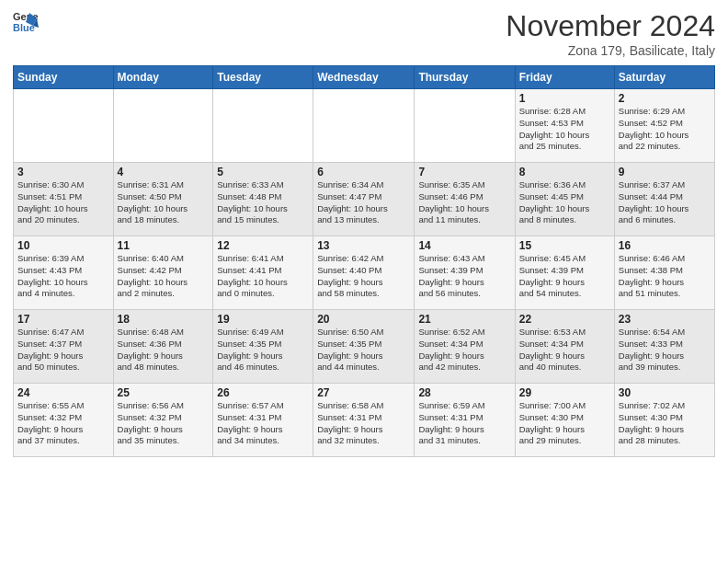 This screenshot has height=563, width=728. Describe the element at coordinates (263, 246) in the screenshot. I see `day-number: 12` at that location.